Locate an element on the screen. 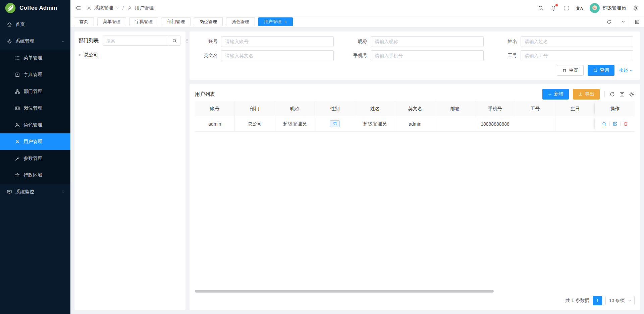  col-dept: 部门 is located at coordinates (254, 109).